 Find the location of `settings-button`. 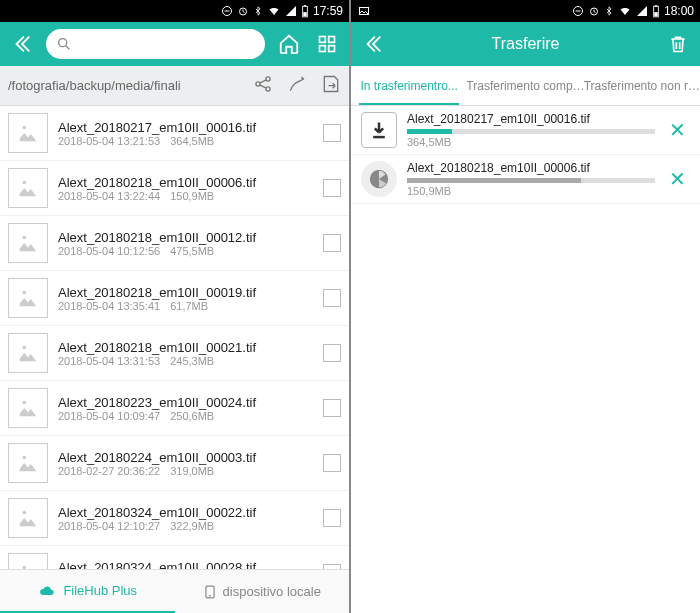

settings-button is located at coordinates (297, 86).